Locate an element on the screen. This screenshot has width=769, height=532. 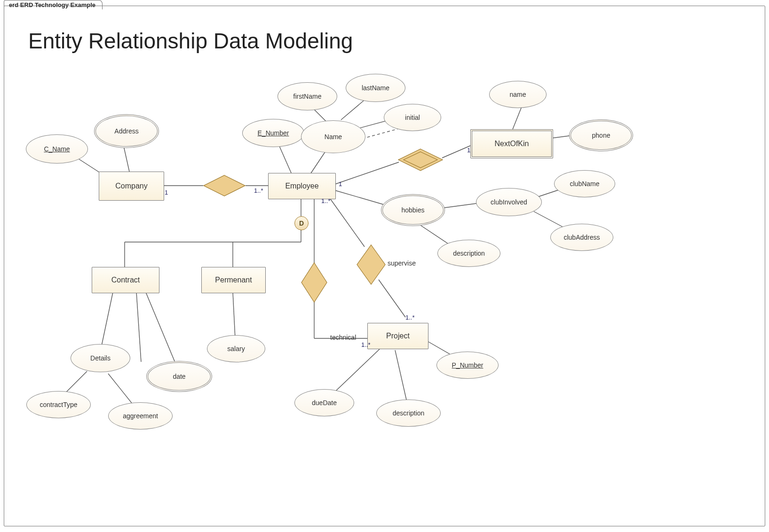
attr-due-date: dueDate is located at coordinates (325, 403).